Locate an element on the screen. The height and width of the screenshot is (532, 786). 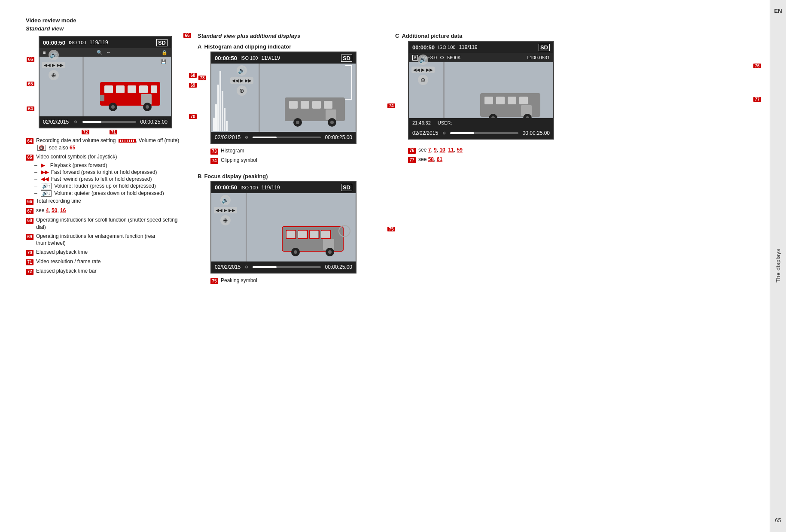
vol-icon-a: 🔊 is located at coordinates (242, 70).